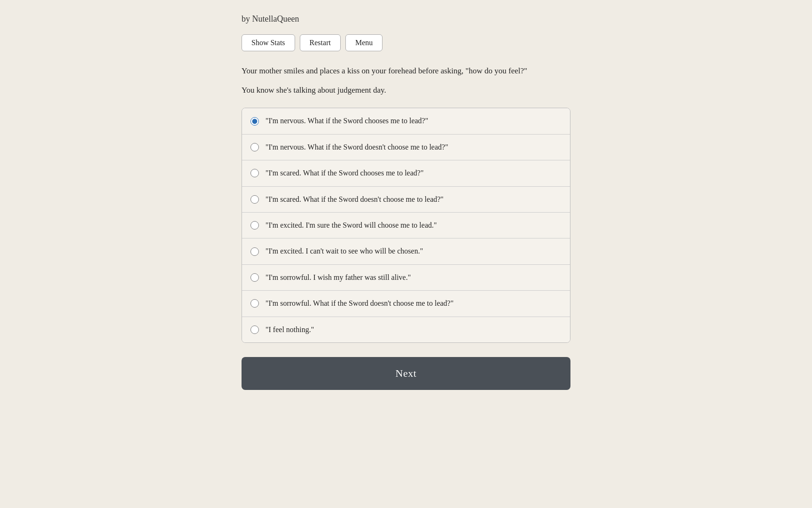 The height and width of the screenshot is (508, 812). Describe the element at coordinates (268, 43) in the screenshot. I see `show-stats-button: Show Stats` at that location.